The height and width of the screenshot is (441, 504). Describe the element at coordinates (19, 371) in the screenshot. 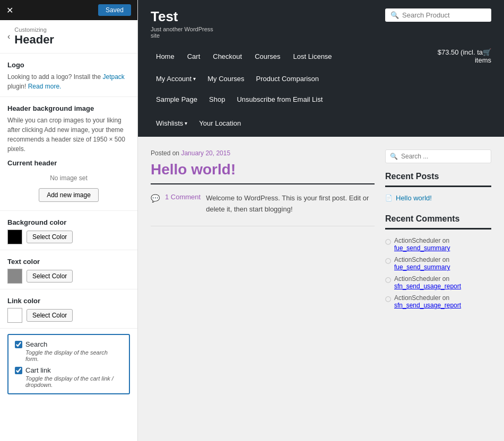

I see `cart-checkbox` at that location.